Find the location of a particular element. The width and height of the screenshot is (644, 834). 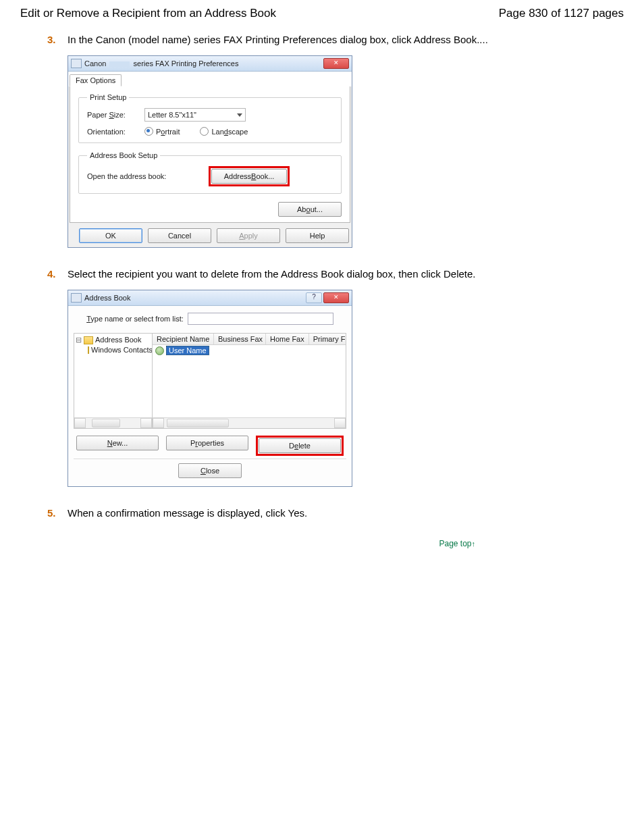

up-arrow-icon: ↑ is located at coordinates (474, 544).